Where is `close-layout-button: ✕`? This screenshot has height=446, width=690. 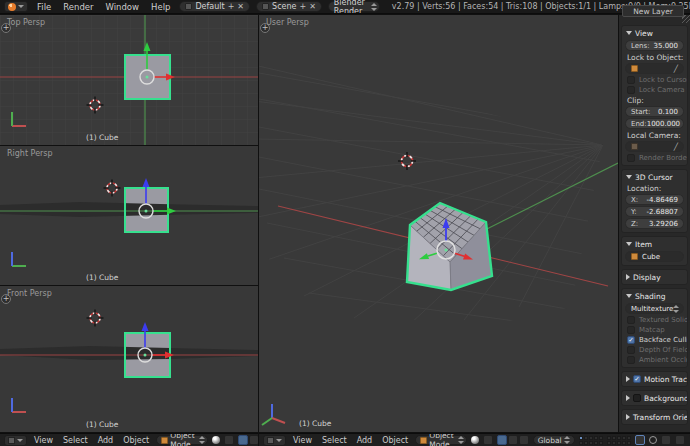 close-layout-button: ✕ is located at coordinates (240, 7).